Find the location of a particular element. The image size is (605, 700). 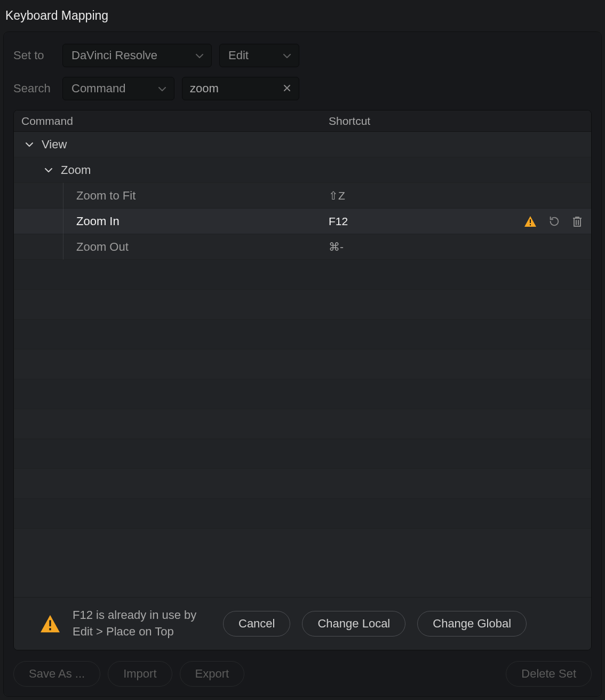

command-row-zoom-out: Zoom Out ⌘- is located at coordinates (303, 247).